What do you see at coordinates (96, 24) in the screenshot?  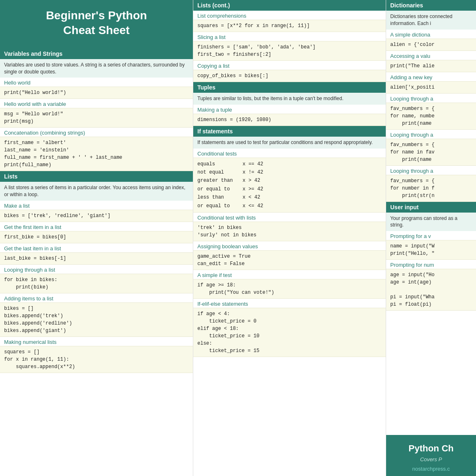 I see `page-title: Beginner's Python Cheat Sheet` at bounding box center [96, 24].